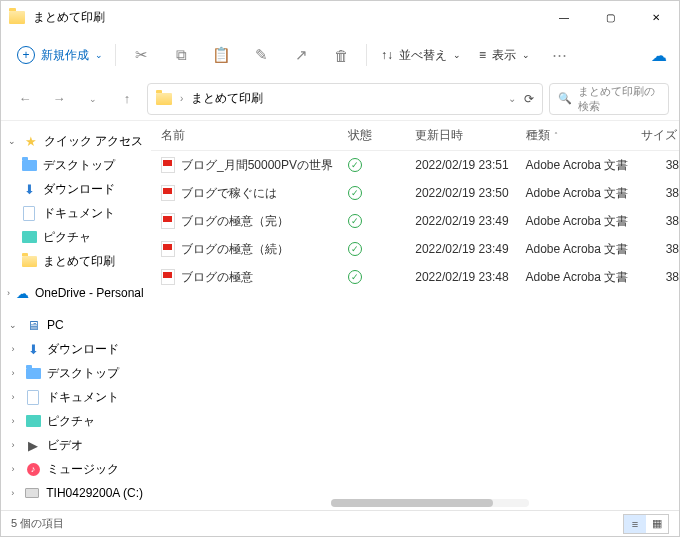 The height and width of the screenshot is (537, 680). Describe the element at coordinates (412, 503) in the screenshot. I see `scroll-thumb` at that location.